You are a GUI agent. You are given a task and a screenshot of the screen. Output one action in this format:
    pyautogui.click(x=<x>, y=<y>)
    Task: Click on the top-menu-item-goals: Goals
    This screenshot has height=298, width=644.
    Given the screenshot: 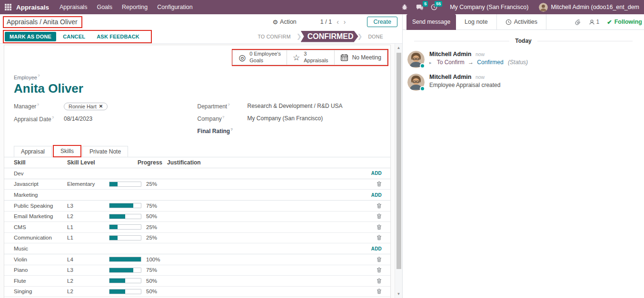 What is the action you would take?
    pyautogui.click(x=105, y=7)
    